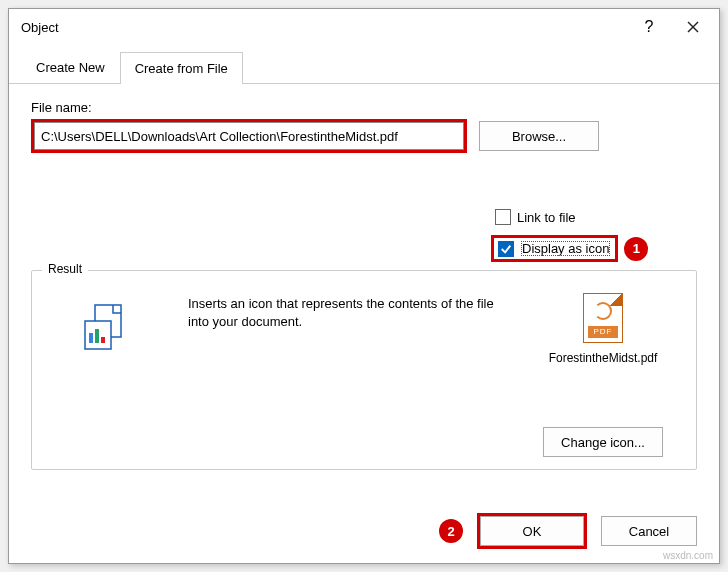 The width and height of the screenshot is (728, 572). I want to click on close-icon, so click(693, 27).